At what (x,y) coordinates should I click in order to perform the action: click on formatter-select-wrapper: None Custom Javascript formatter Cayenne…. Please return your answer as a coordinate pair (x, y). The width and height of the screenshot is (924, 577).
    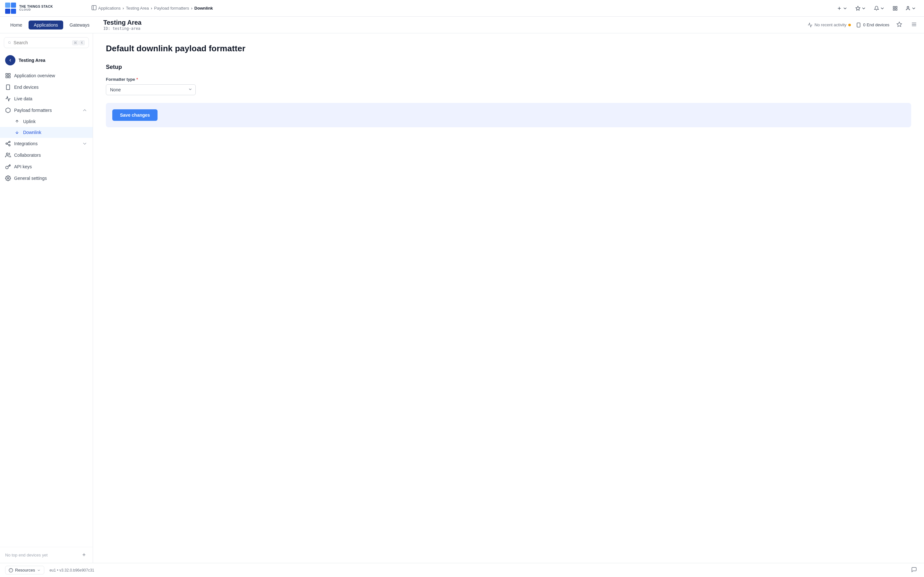
    Looking at the image, I should click on (151, 90).